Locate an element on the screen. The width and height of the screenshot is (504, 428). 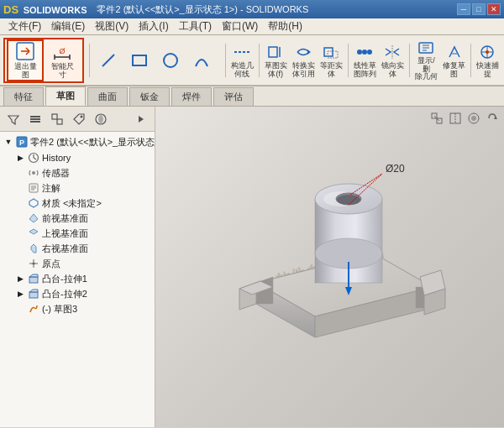
history-label: History is located at coordinates (56, 158).